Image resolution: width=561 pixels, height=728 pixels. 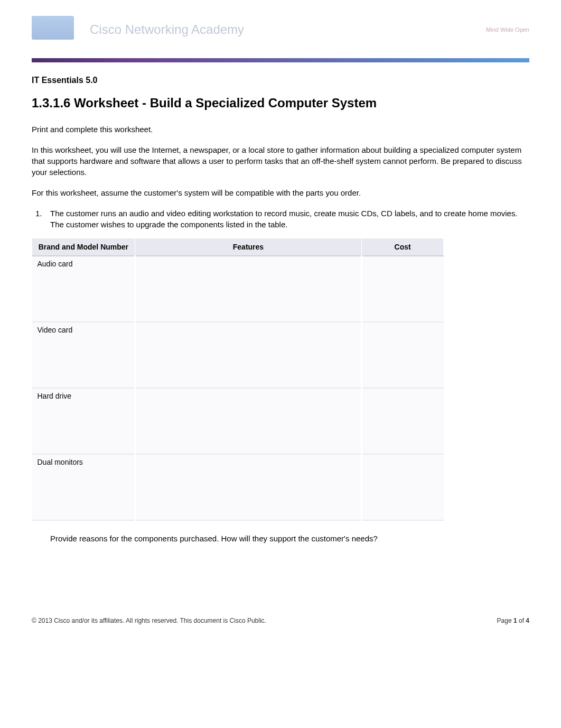 I want to click on table-header-row: Brand and Model Number Features Cost, so click(x=238, y=247).